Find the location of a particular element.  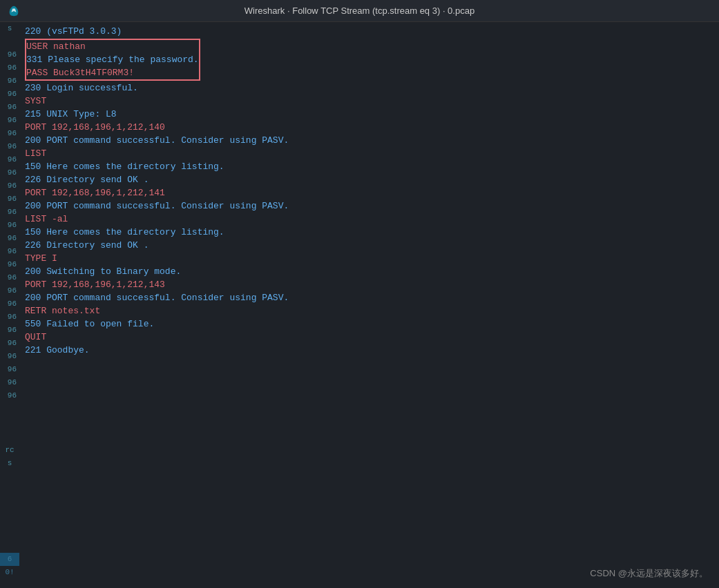

sidebar-num-24: 96 is located at coordinates (10, 356).